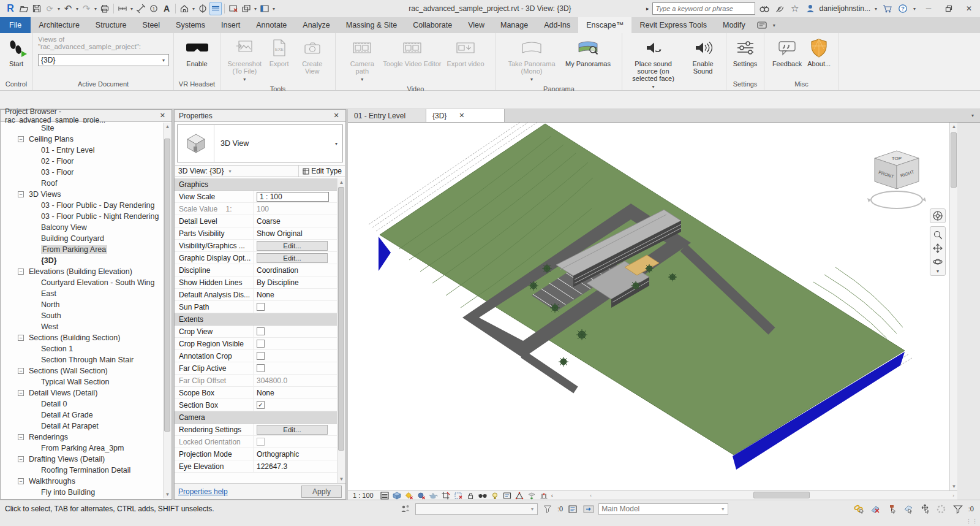 Image resolution: width=980 pixels, height=526 pixels. What do you see at coordinates (260, 143) in the screenshot?
I see `type-selector: 3D View` at bounding box center [260, 143].